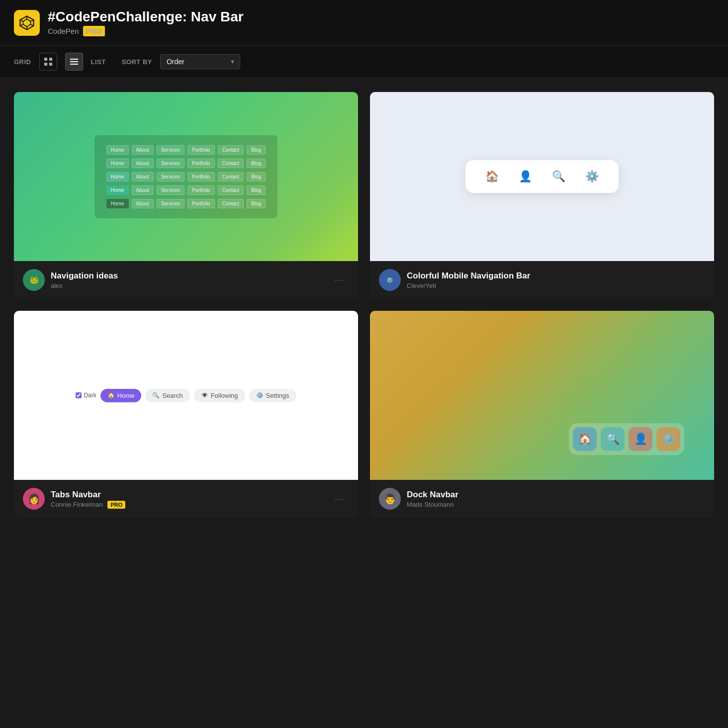  Describe the element at coordinates (542, 414) in the screenshot. I see `card-dock-navbar: 🏠 🔍 👤 ⚙️ 👨 Dock Navbar Mads Stoumann` at that location.